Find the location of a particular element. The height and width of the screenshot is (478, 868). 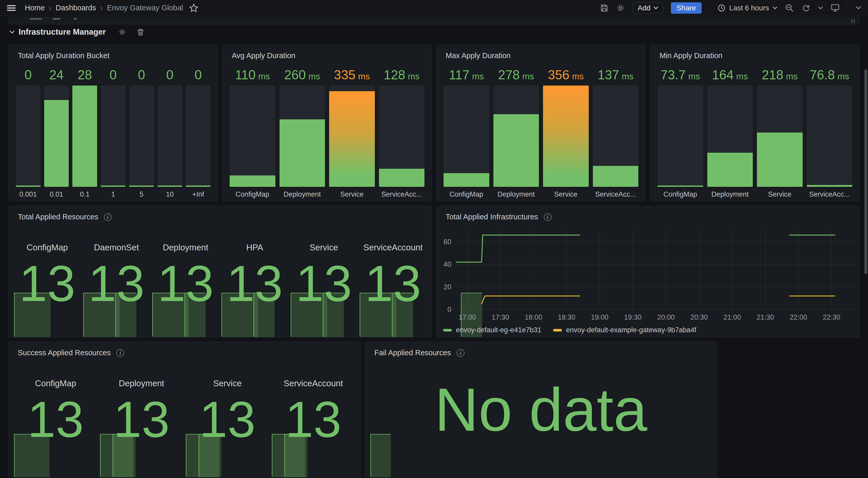

x-axis-tick-label: 22:00 is located at coordinates (799, 318).